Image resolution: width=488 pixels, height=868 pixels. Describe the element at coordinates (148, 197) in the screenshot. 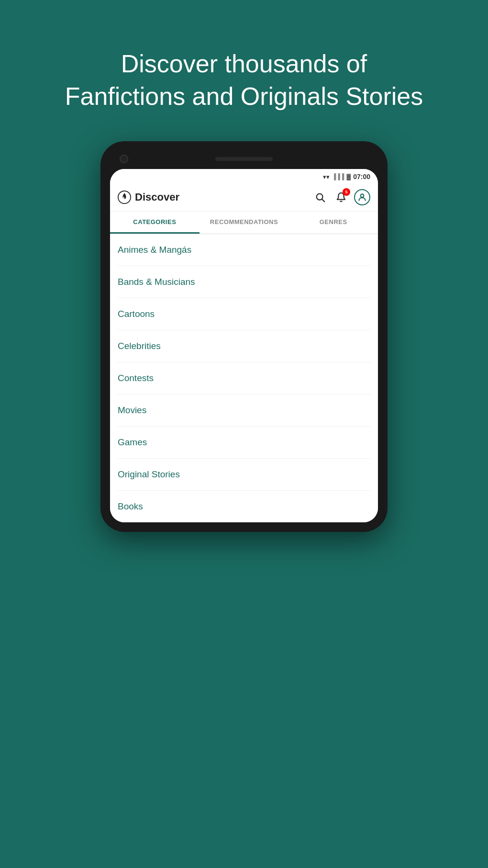

I see `app-title-container: Discover` at that location.